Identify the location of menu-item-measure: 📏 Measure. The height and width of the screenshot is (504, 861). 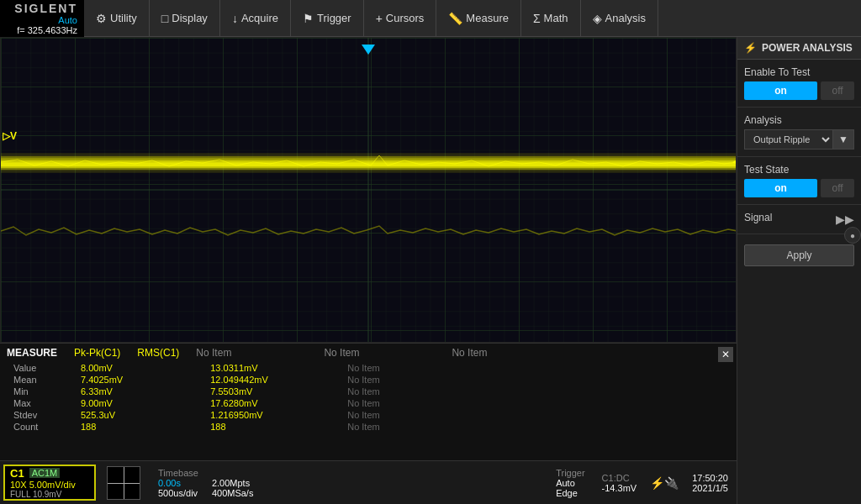
(479, 18).